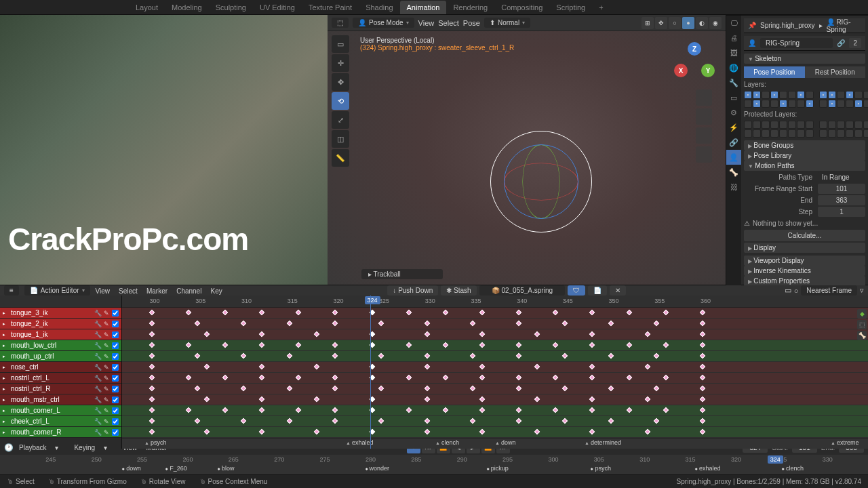 The height and width of the screenshot is (488, 868). I want to click on axis-y-icon: Y, so click(708, 70).